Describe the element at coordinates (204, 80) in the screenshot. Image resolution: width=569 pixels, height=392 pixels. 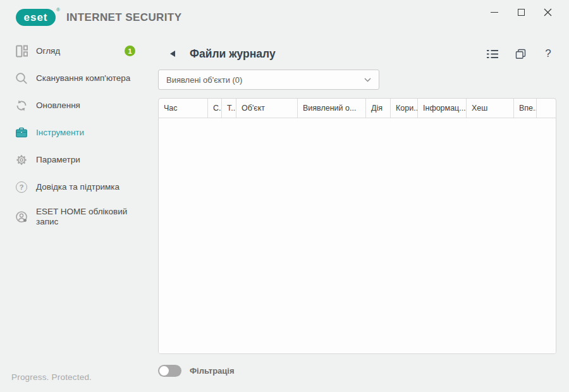
I see `dropdown-selected-value: Виявлені об'єкти (0)` at that location.